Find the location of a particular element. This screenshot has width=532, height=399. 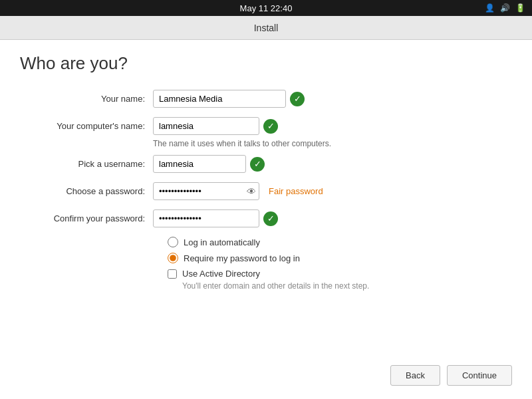

use-ad-checkbox is located at coordinates (172, 274).